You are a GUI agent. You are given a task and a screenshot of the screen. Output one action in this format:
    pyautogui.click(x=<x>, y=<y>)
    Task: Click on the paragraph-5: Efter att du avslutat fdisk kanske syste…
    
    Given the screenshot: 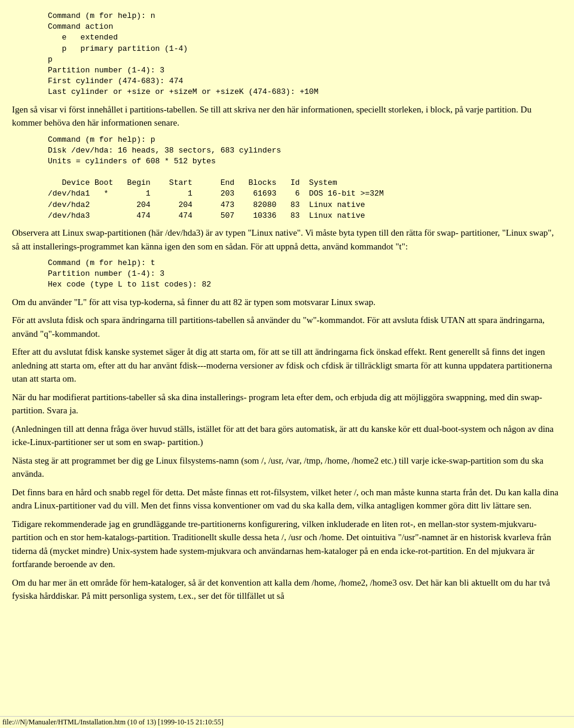 What is the action you would take?
    pyautogui.click(x=287, y=365)
    